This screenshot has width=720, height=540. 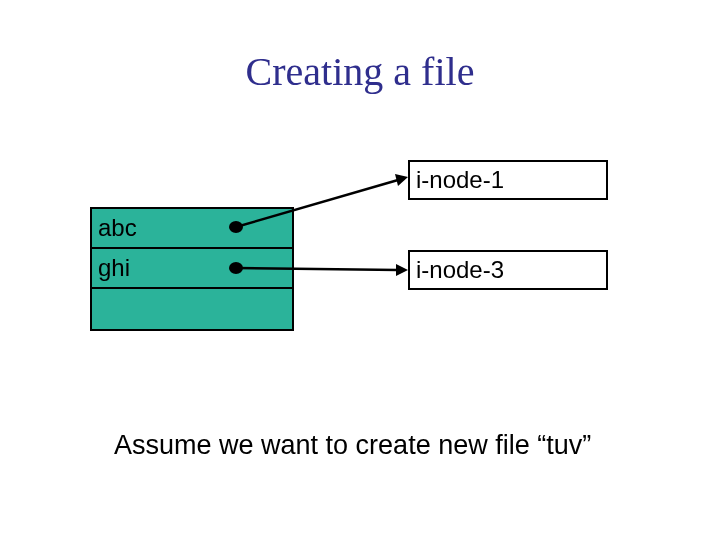 I want to click on directory-table: abc ghi, so click(x=192, y=269).